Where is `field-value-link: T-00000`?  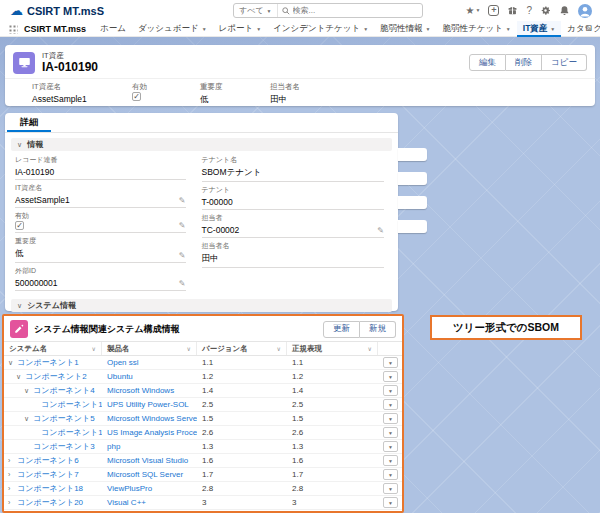 field-value-link: T-00000 is located at coordinates (294, 202).